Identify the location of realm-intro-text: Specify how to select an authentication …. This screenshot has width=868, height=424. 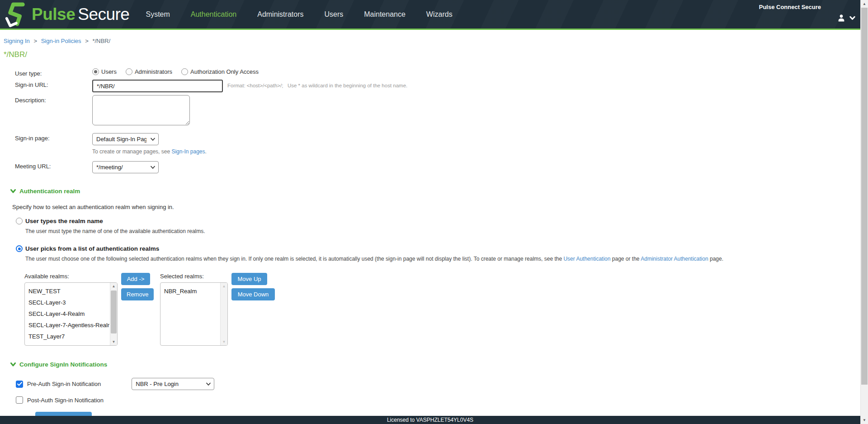
(440, 207).